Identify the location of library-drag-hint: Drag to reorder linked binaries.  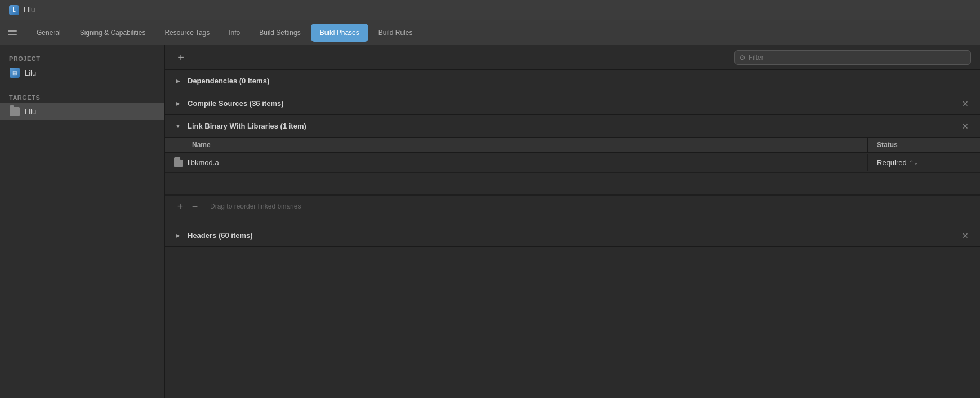
(256, 206).